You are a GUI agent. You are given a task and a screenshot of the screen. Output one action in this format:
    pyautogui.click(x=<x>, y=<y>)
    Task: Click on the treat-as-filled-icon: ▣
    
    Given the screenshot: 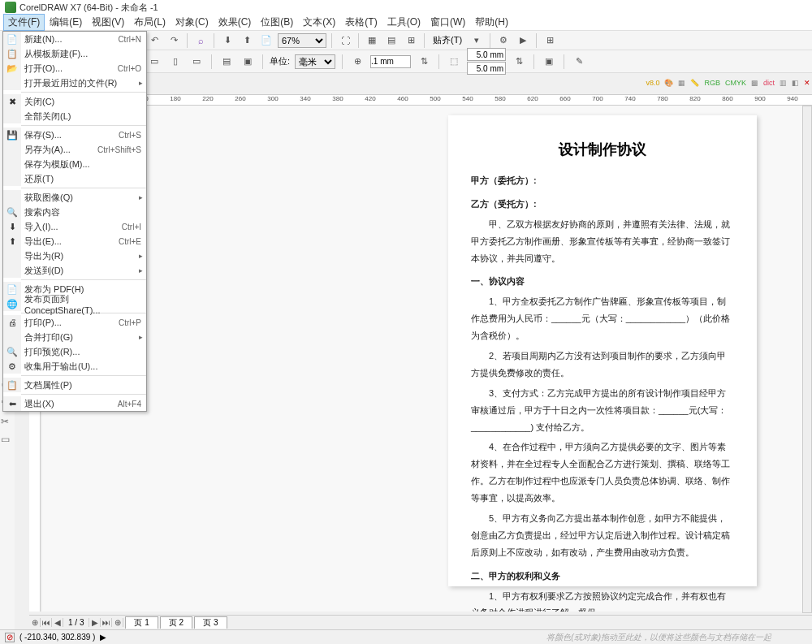 What is the action you would take?
    pyautogui.click(x=549, y=62)
    